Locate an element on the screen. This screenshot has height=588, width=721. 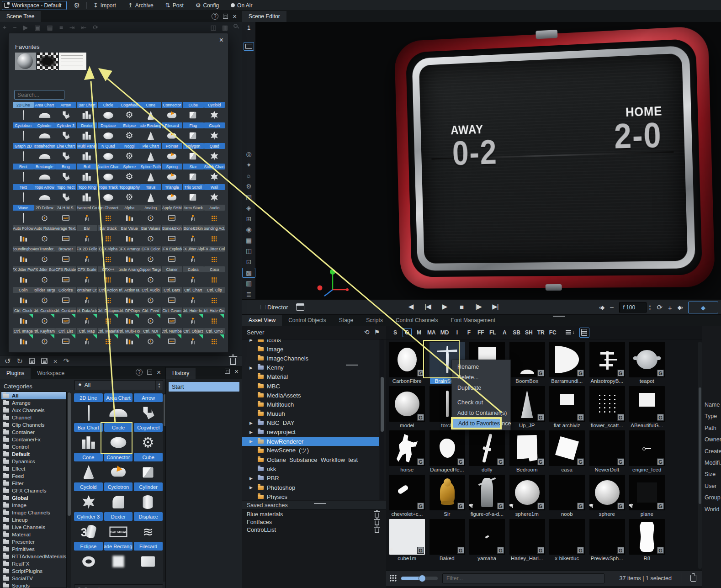
plugin-icon-cfx-scale is located at coordinates (87, 280).